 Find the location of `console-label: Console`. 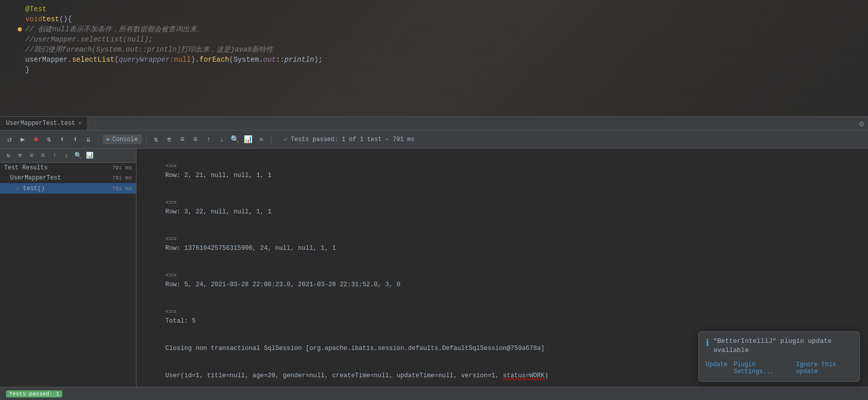

console-label: Console is located at coordinates (125, 140).